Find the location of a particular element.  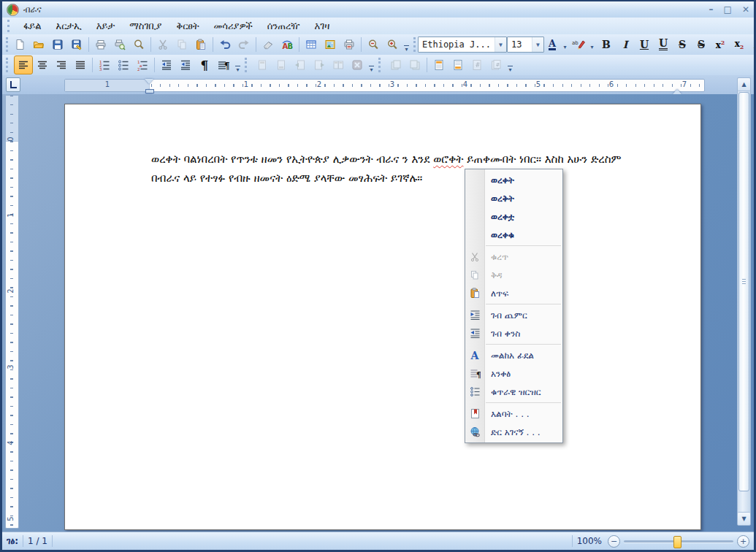

bookmark-icon is located at coordinates (475, 413).